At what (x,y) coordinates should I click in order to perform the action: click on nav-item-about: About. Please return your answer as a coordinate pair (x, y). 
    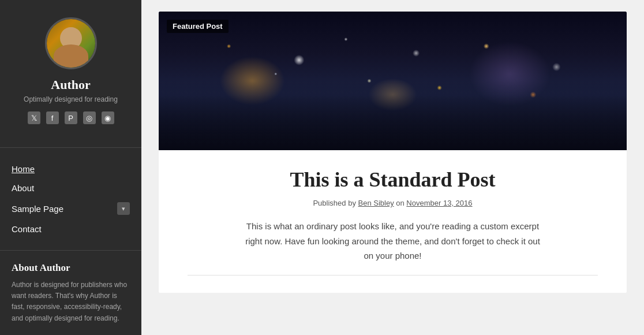
    Looking at the image, I should click on (70, 188).